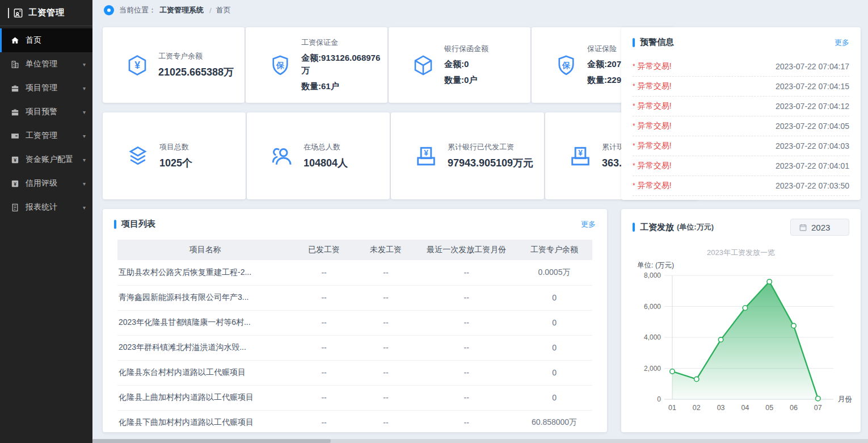 The image size is (868, 443). Describe the element at coordinates (212, 441) in the screenshot. I see `scrollbar-thumb` at that location.